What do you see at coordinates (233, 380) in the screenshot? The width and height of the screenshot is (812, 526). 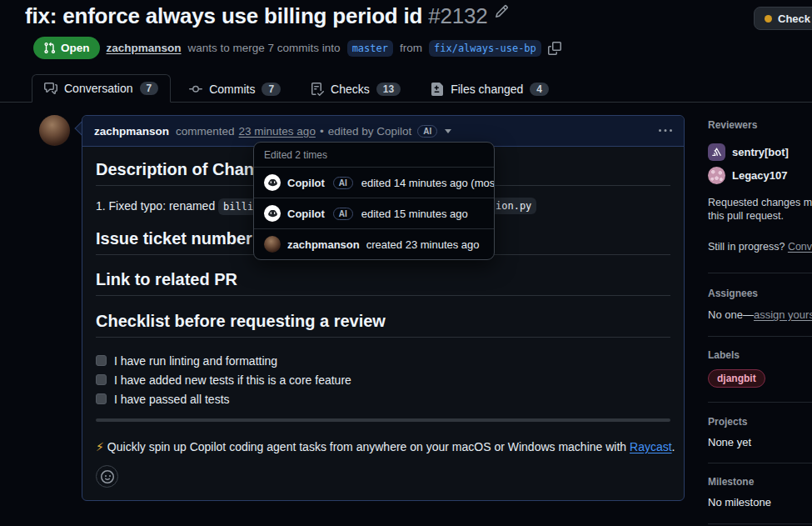 I see `checklist-label: I have added new tests if this is a core…` at bounding box center [233, 380].